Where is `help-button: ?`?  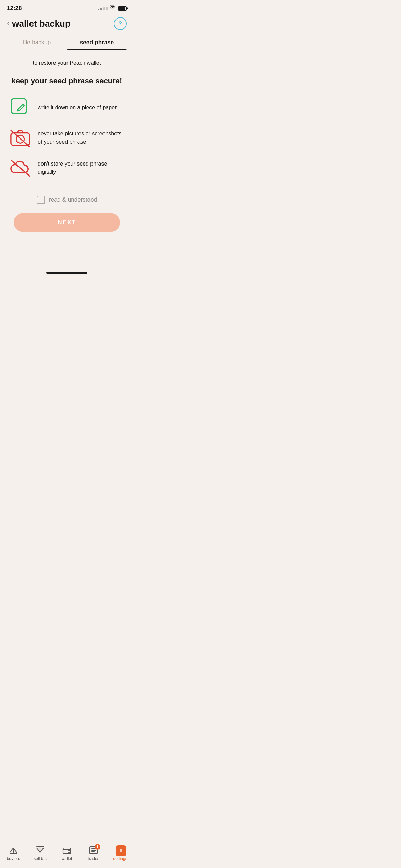
help-button: ? is located at coordinates (120, 24).